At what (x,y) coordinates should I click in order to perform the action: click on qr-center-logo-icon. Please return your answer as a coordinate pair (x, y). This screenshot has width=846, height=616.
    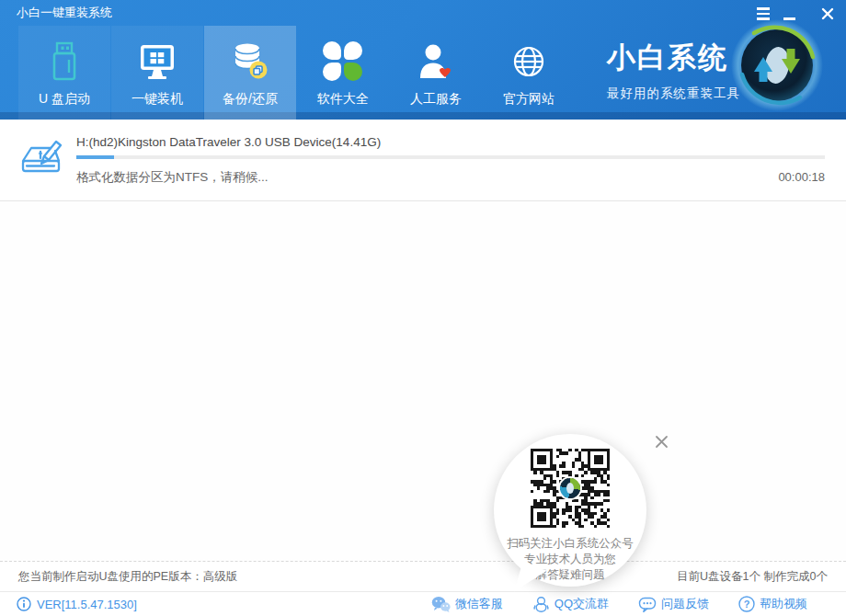
    Looking at the image, I should click on (570, 488).